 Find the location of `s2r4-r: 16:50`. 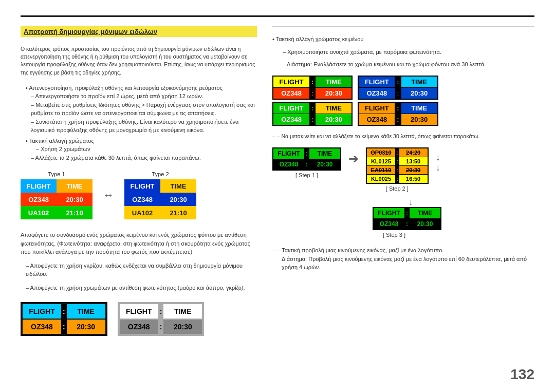

s2r4-r: 16:50 is located at coordinates (413, 179).